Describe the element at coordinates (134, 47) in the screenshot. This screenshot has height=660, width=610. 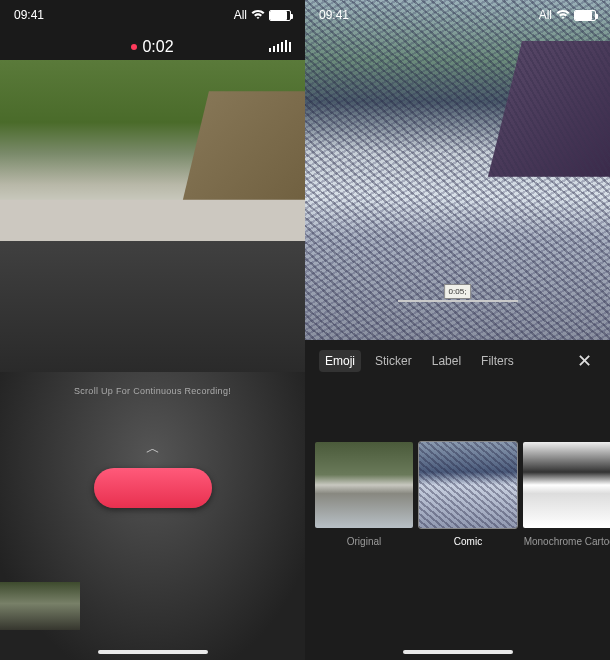
I see `recording-indicator-icon` at that location.